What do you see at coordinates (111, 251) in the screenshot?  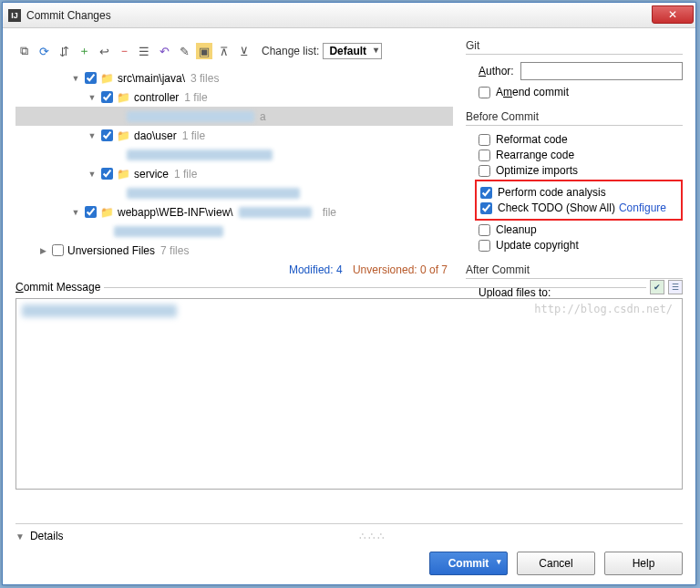 I see `node-label: Unversioned Files` at bounding box center [111, 251].